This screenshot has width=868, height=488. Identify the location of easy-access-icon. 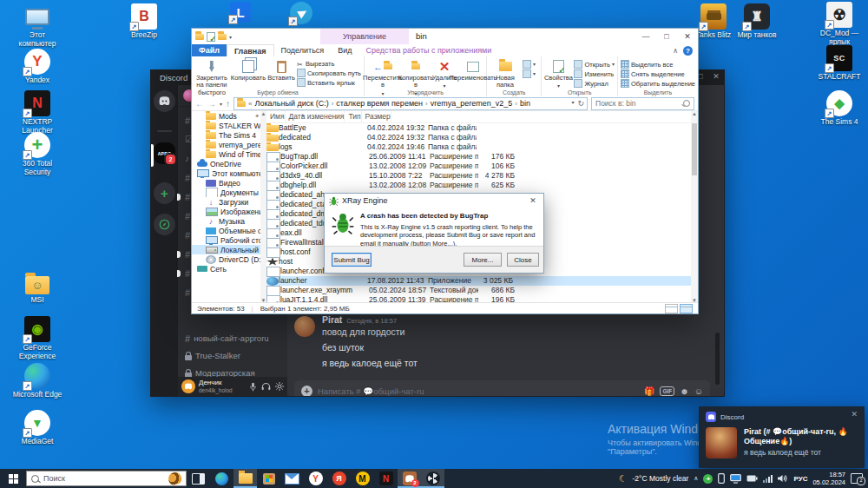
(527, 64).